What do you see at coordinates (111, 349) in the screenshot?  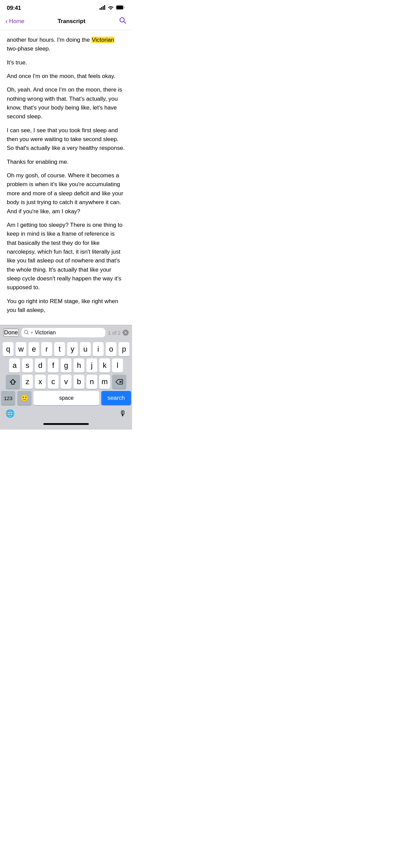 I see `key-o: o` at bounding box center [111, 349].